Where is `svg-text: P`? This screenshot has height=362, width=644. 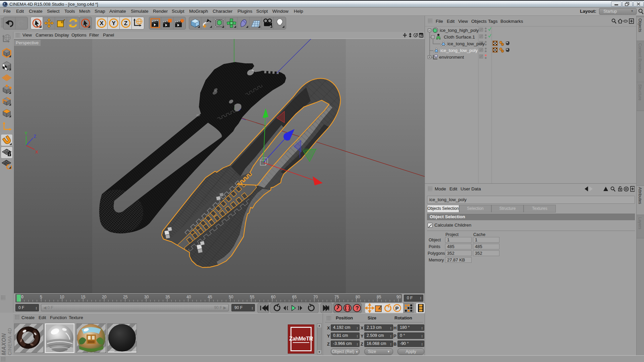
svg-text: P is located at coordinates (397, 308).